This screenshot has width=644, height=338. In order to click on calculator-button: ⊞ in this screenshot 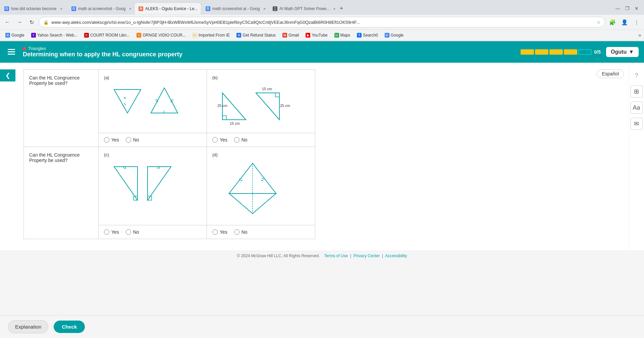, I will do `click(637, 92)`.